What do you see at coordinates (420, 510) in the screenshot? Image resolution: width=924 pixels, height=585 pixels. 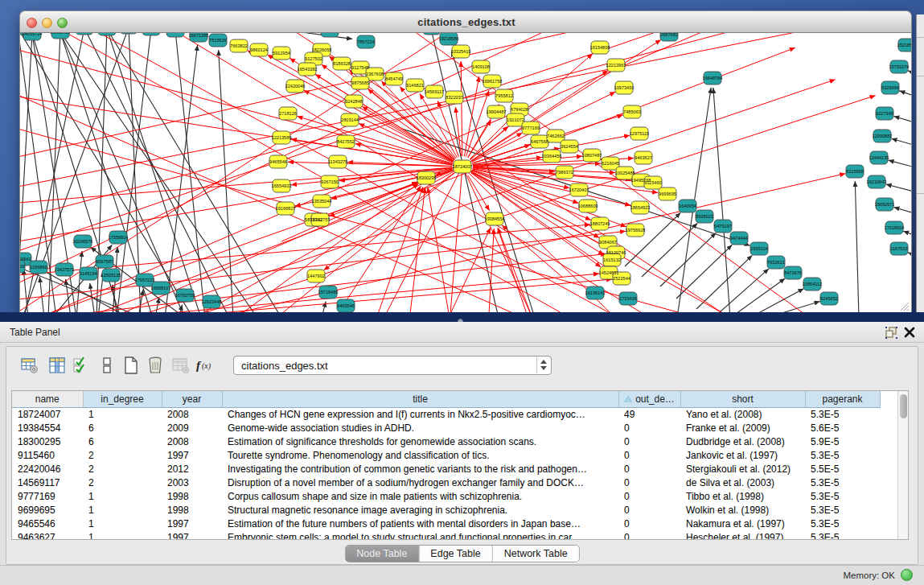 I see `cell-title: Structural magnetic resonance image aver…` at bounding box center [420, 510].